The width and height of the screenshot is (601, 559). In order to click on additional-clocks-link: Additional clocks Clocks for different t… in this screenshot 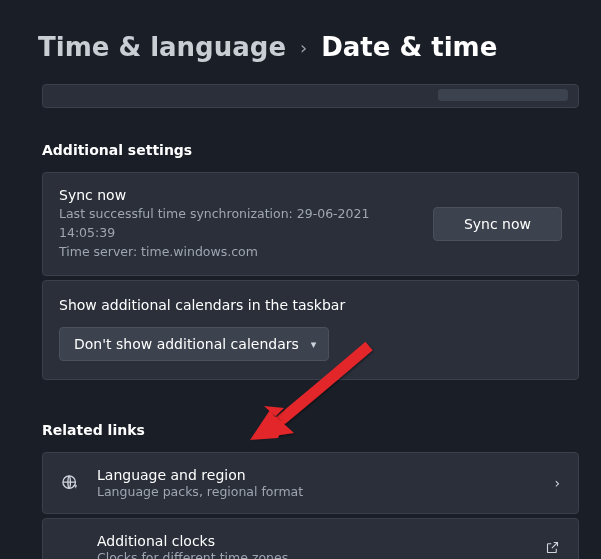, I will do `click(310, 538)`.